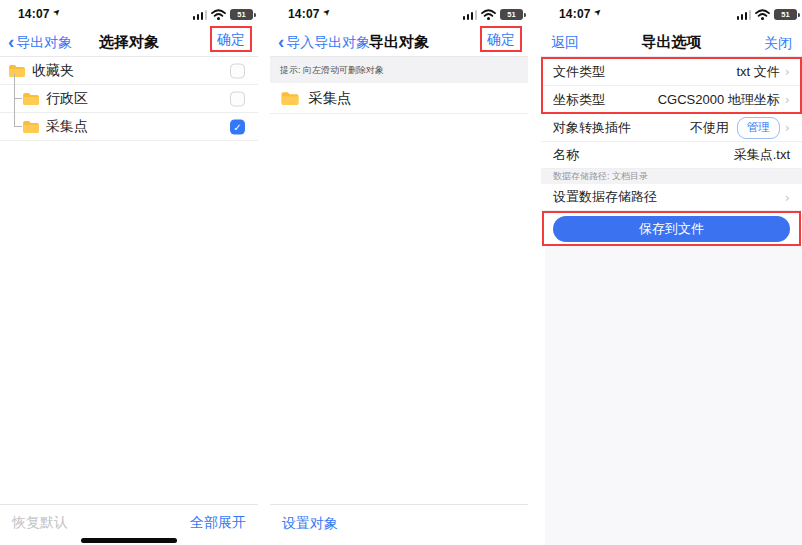 The image size is (802, 545). I want to click on nav-bar: ‹ 导入导出对象 导出对象 确定, so click(399, 42).